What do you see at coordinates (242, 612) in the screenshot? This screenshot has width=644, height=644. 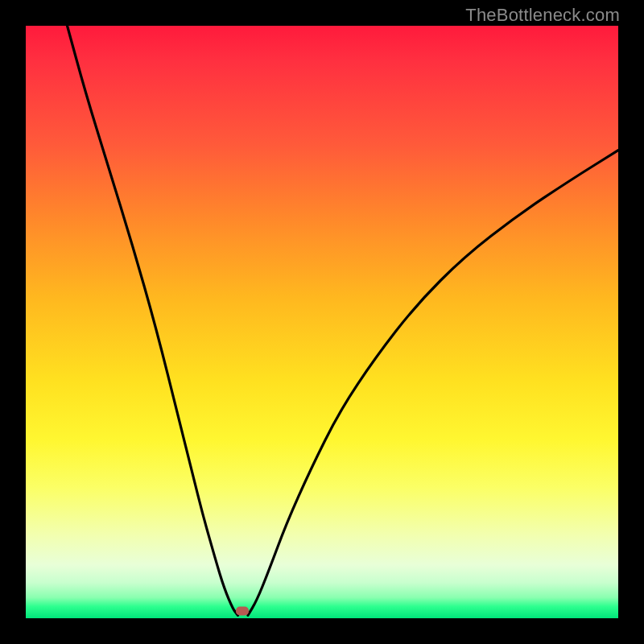 I see `optimum-marker` at bounding box center [242, 612].